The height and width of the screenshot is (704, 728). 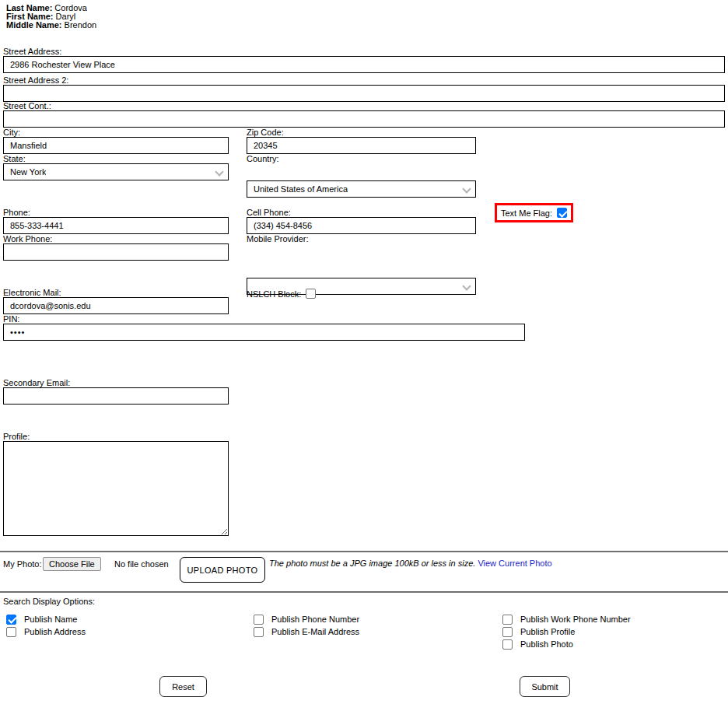 What do you see at coordinates (11, 319) in the screenshot?
I see `pin-label: PIN:` at bounding box center [11, 319].